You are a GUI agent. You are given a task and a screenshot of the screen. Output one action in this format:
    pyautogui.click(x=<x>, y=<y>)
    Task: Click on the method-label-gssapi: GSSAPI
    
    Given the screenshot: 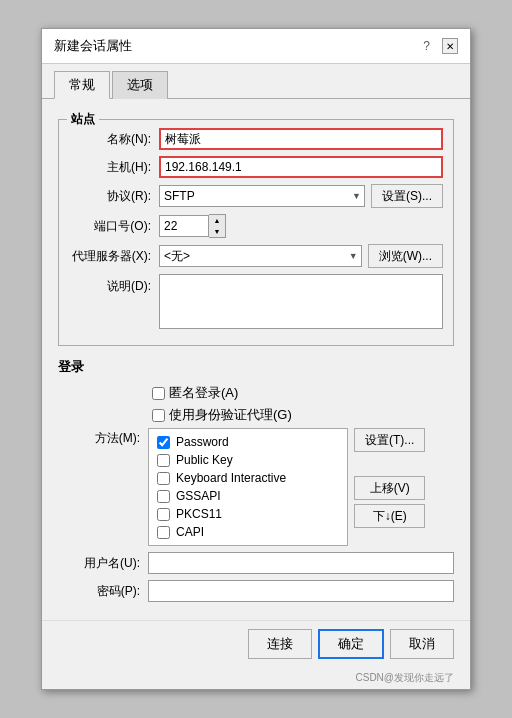 What is the action you would take?
    pyautogui.click(x=198, y=496)
    